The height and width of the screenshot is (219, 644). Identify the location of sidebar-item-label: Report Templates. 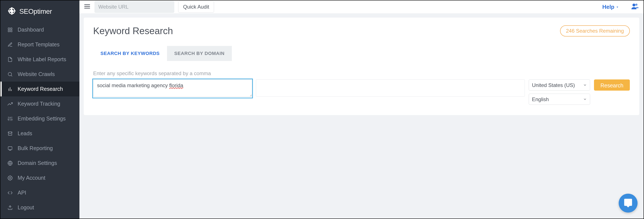
(38, 44).